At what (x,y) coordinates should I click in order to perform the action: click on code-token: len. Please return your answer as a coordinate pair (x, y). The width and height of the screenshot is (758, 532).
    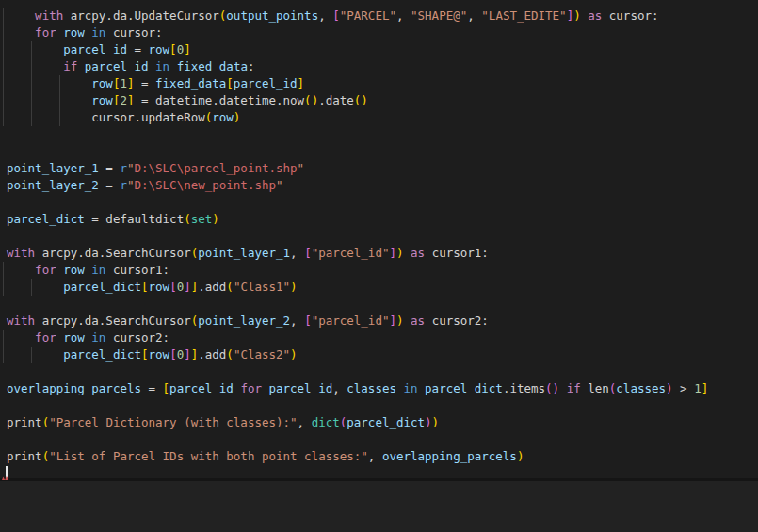
    Looking at the image, I should click on (599, 388).